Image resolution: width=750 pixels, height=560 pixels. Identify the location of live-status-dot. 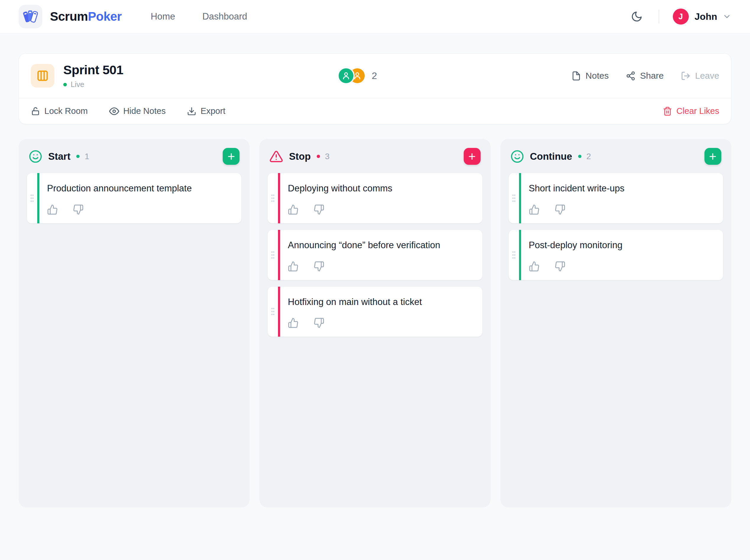
(65, 85).